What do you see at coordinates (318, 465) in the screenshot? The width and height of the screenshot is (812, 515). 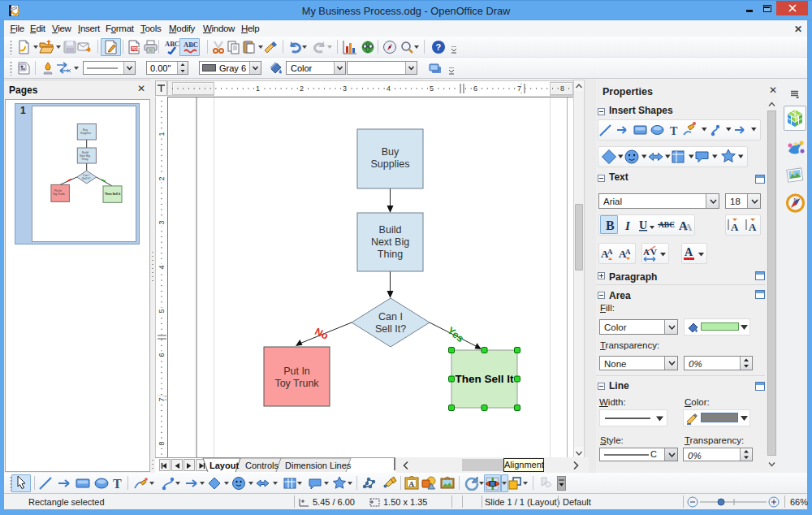 I see `svg-text: Dimension Lines` at bounding box center [318, 465].